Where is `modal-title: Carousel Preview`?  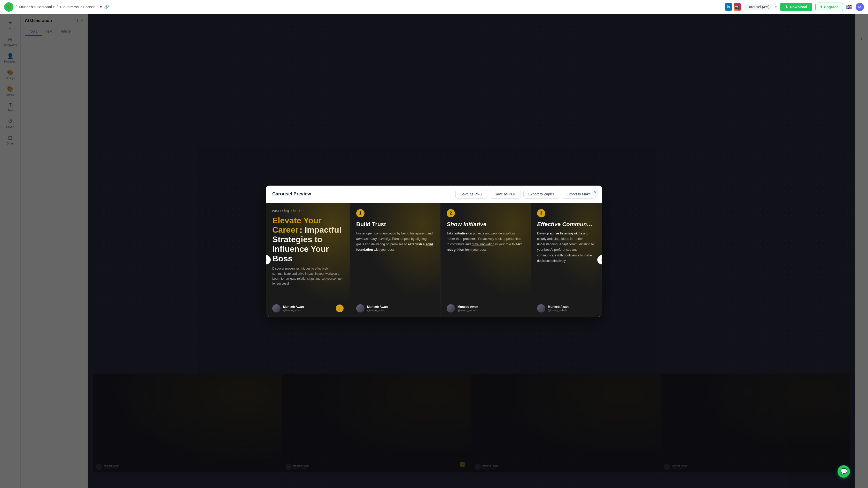 modal-title: Carousel Preview is located at coordinates (292, 194).